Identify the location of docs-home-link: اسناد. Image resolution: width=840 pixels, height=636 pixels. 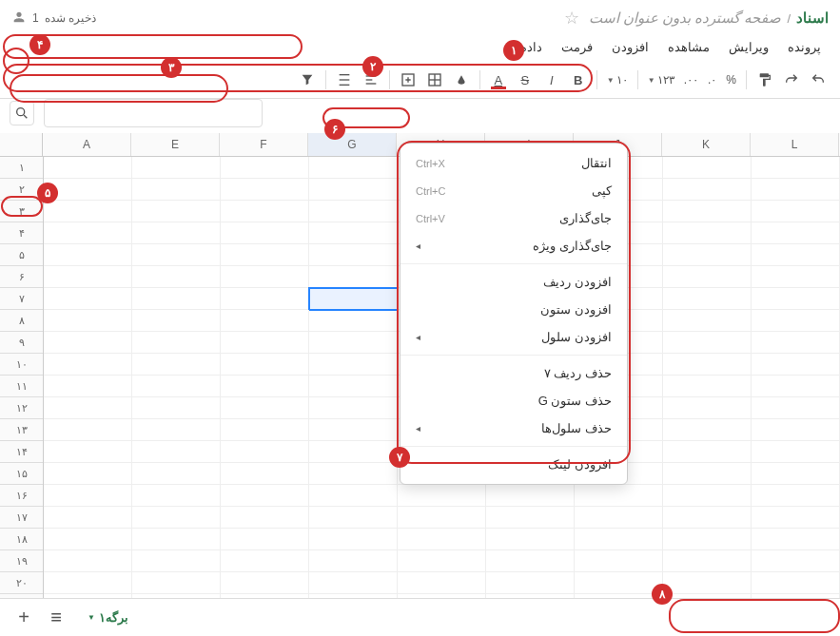
(812, 18).